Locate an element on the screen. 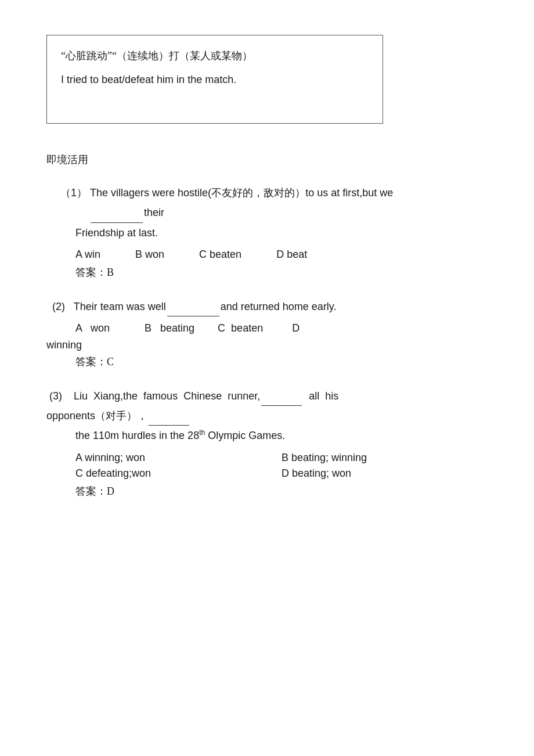 The height and width of the screenshot is (756, 534). q1-blank-line: their is located at coordinates (274, 213).